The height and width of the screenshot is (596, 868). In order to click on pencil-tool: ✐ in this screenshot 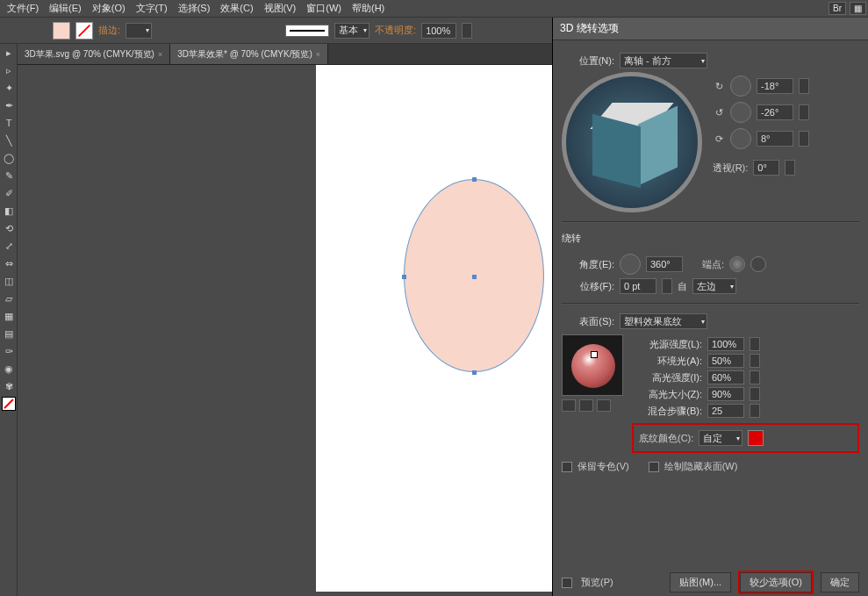, I will do `click(9, 193)`.